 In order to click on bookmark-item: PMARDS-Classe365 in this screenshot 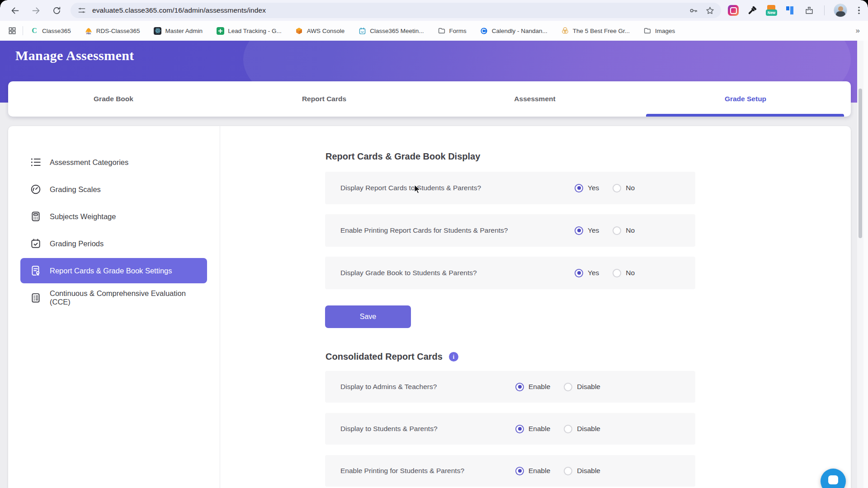, I will do `click(112, 31)`.